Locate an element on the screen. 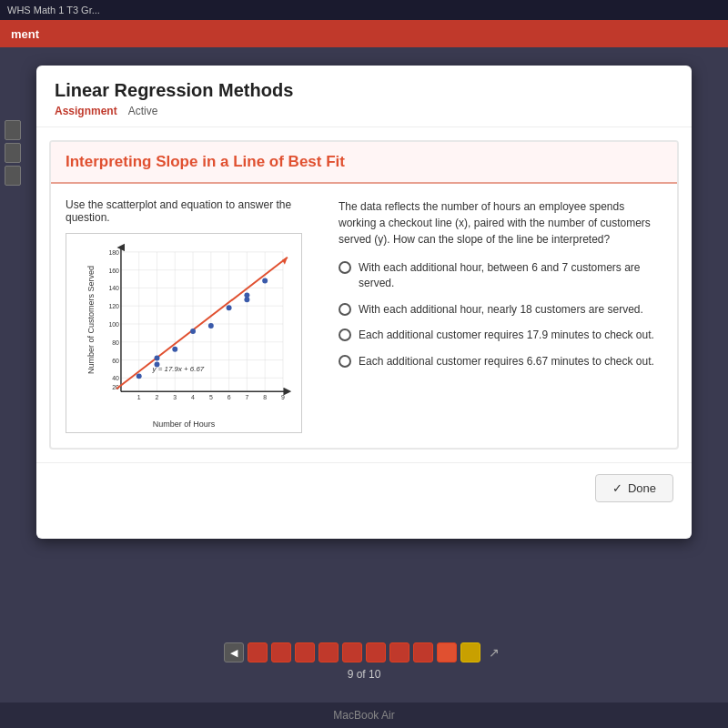 Image resolution: width=728 pixels, height=728 pixels. radio-a is located at coordinates (345, 268).